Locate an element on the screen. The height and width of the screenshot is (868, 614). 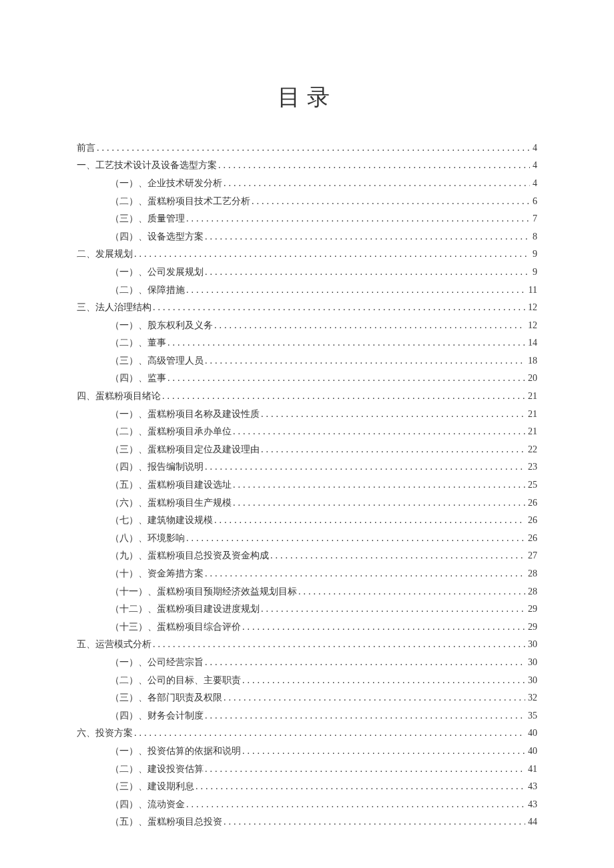
toc-entry: （二）、董事14 is located at coordinates (307, 343).